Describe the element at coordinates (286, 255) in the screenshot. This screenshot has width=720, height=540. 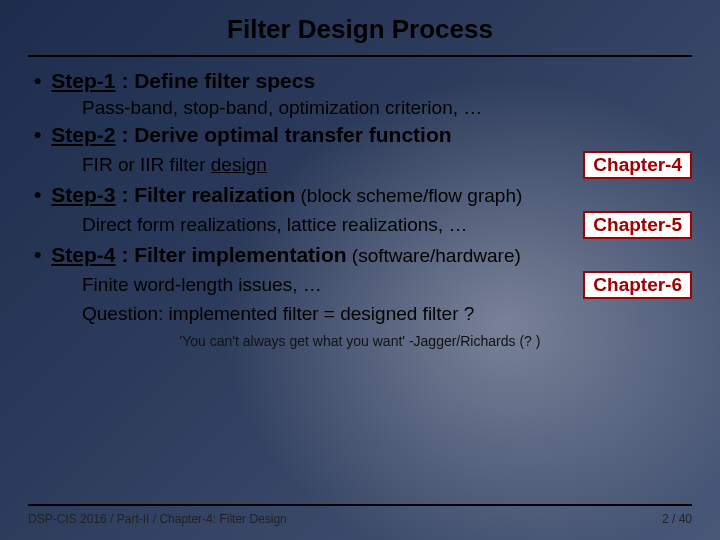
I see `step-heading-text: Step-4 : Filter implementation (software…` at that location.